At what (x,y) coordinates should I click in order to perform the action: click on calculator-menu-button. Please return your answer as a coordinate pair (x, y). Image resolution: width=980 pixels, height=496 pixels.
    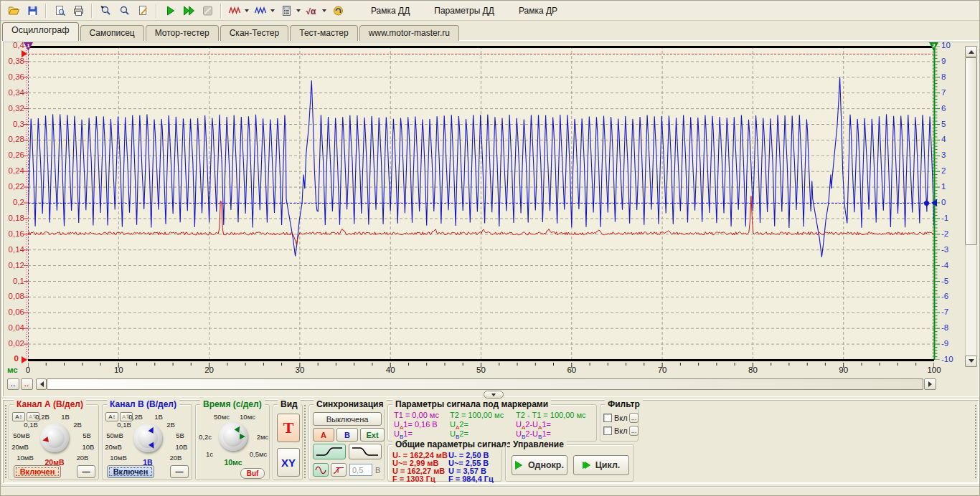
    Looking at the image, I should click on (286, 11).